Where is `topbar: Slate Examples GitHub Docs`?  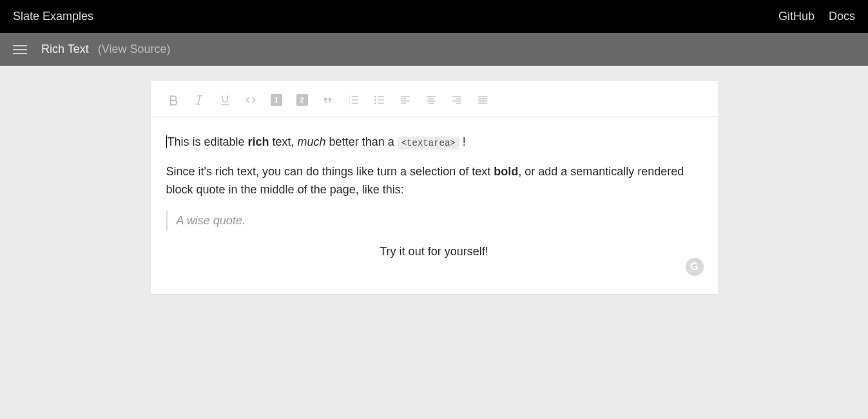 topbar: Slate Examples GitHub Docs is located at coordinates (434, 17).